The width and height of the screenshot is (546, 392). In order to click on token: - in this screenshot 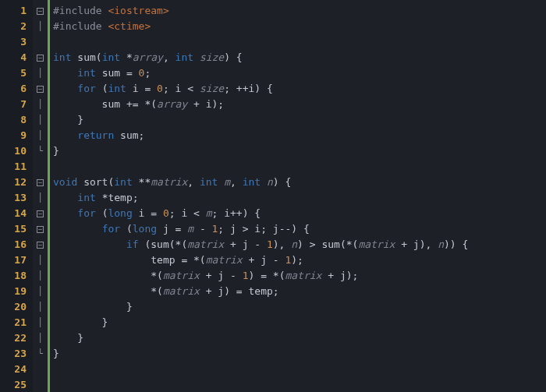, I will do `click(206, 229)`.